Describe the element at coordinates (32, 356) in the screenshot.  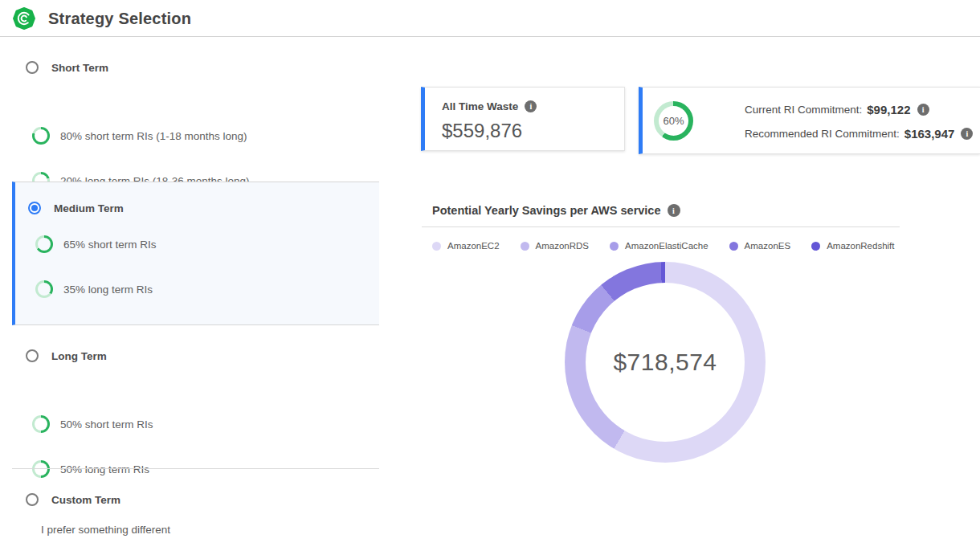
I see `radio-long-term` at that location.